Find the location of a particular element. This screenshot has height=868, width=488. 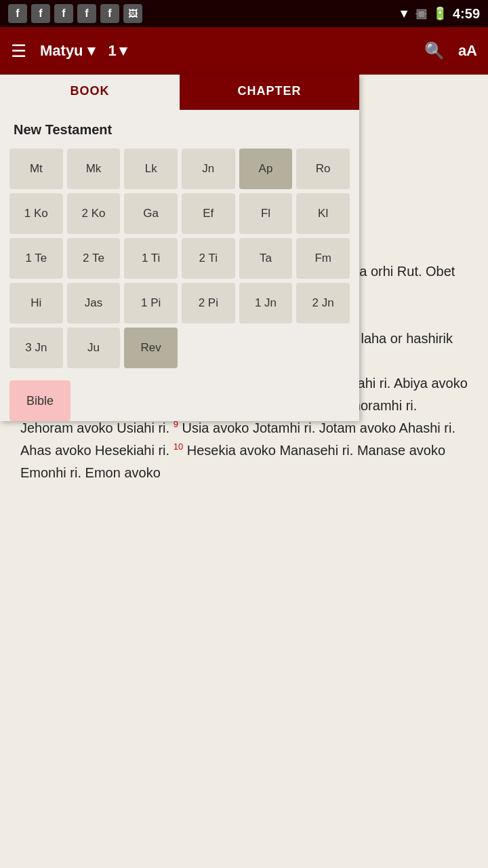

status-right: ▼ ▣ 🔋 4:59 is located at coordinates (439, 14).